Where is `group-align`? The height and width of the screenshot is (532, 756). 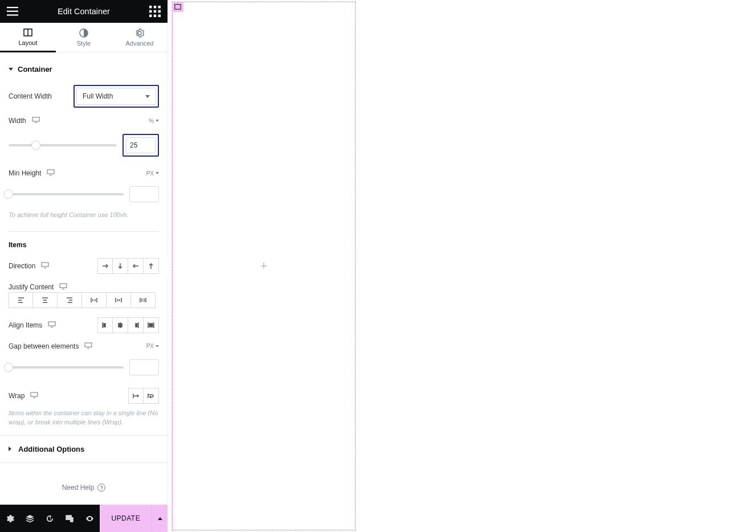
group-align is located at coordinates (128, 325).